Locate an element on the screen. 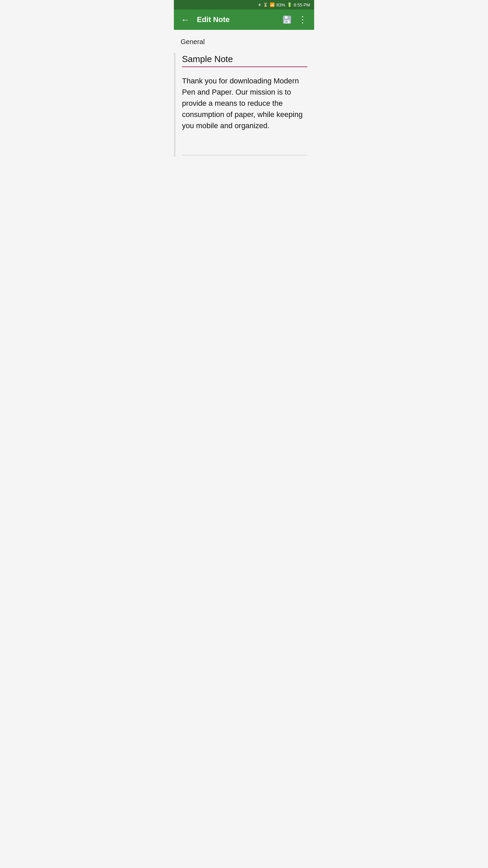 Image resolution: width=488 pixels, height=868 pixels. save-button is located at coordinates (287, 20).